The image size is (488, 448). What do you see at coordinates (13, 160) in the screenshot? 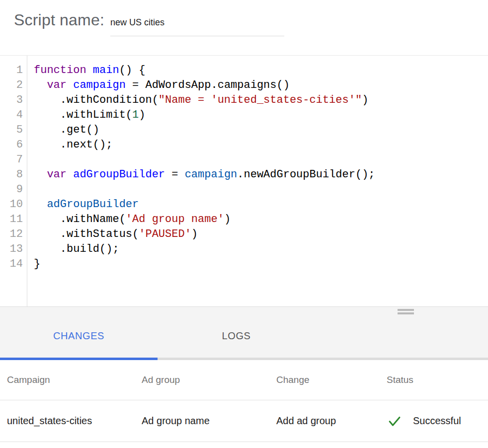
I see `line-number: 7` at bounding box center [13, 160].